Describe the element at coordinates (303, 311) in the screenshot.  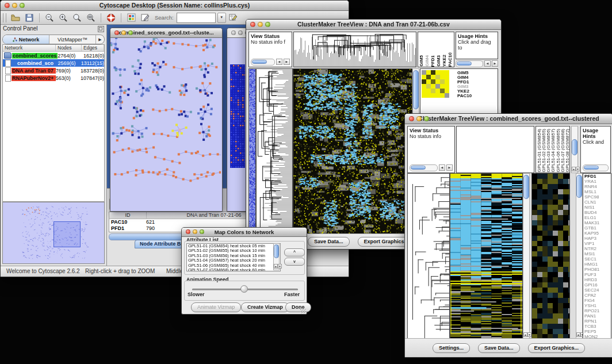
I see `resize-grip` at that location.